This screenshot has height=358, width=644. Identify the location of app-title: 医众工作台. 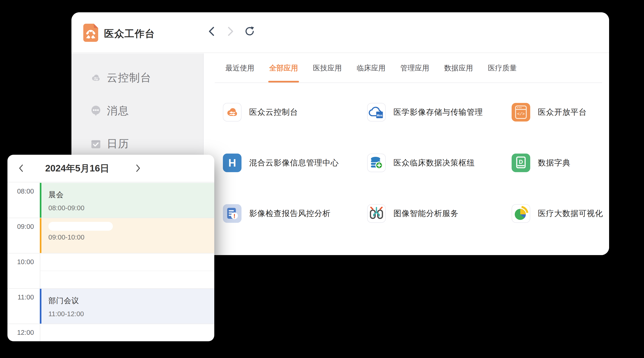
(130, 34).